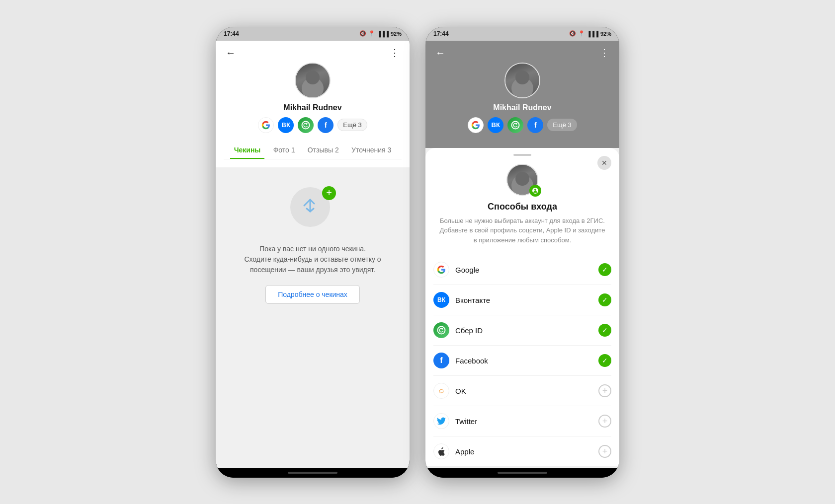 The height and width of the screenshot is (504, 835). Describe the element at coordinates (605, 451) in the screenshot. I see `method-apple-status: +` at that location.